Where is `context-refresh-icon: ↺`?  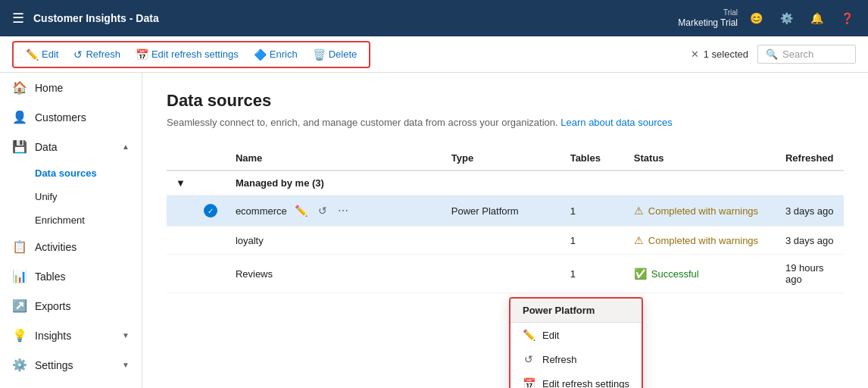 context-refresh-icon: ↺ is located at coordinates (529, 359).